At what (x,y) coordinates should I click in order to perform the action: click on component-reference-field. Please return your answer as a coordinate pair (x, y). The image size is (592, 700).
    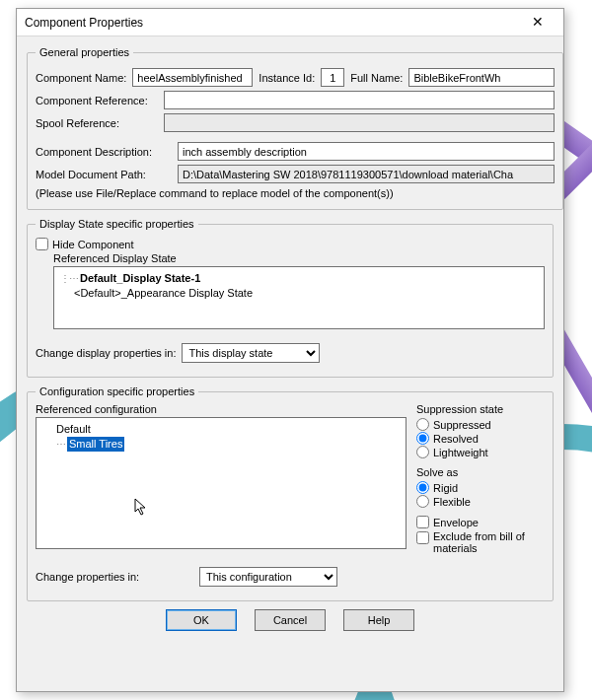
    Looking at the image, I should click on (359, 101).